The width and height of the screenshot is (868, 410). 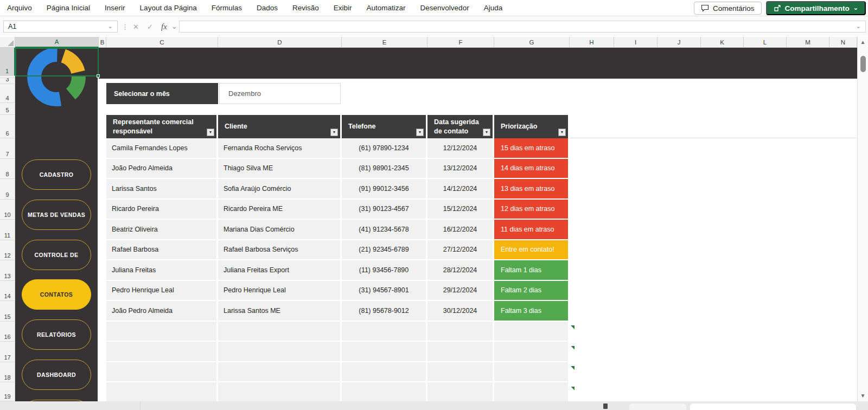 What do you see at coordinates (20, 8) in the screenshot?
I see `menu-item-arquivo: Arquivo` at bounding box center [20, 8].